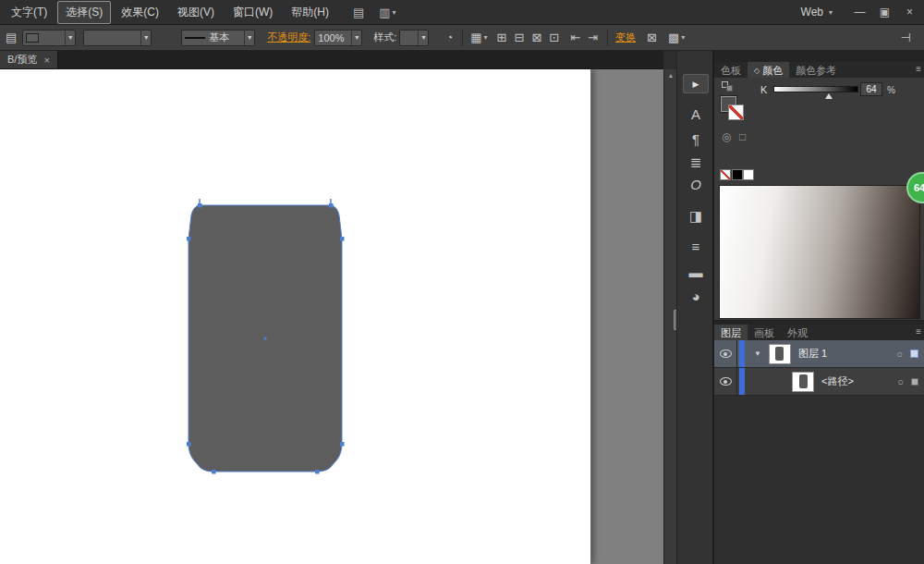  What do you see at coordinates (803, 382) in the screenshot?
I see `path-thumbnail` at bounding box center [803, 382].